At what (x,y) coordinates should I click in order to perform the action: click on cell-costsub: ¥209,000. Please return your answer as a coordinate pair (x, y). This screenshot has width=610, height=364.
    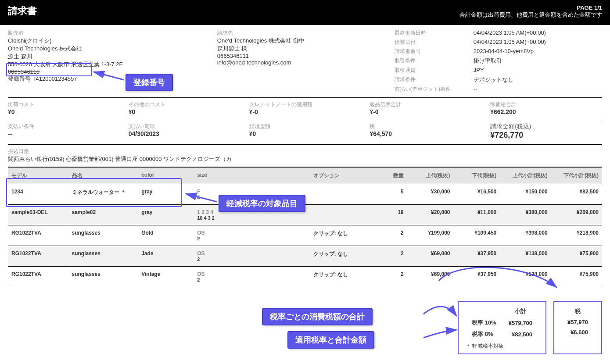
    Looking at the image, I should click on (577, 215).